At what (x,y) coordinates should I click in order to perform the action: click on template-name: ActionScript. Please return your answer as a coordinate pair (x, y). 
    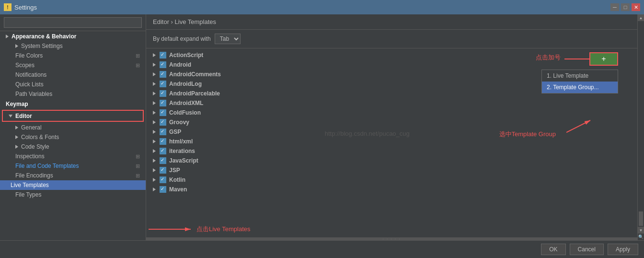
    Looking at the image, I should click on (186, 55).